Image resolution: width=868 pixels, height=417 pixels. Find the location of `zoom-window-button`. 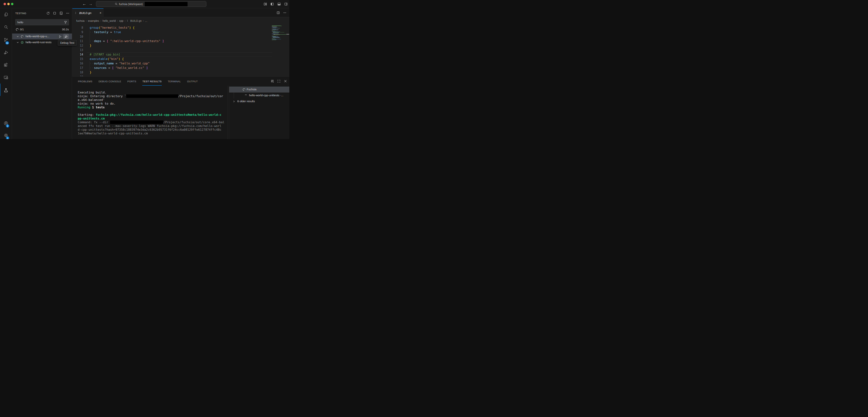

zoom-window-button is located at coordinates (12, 4).